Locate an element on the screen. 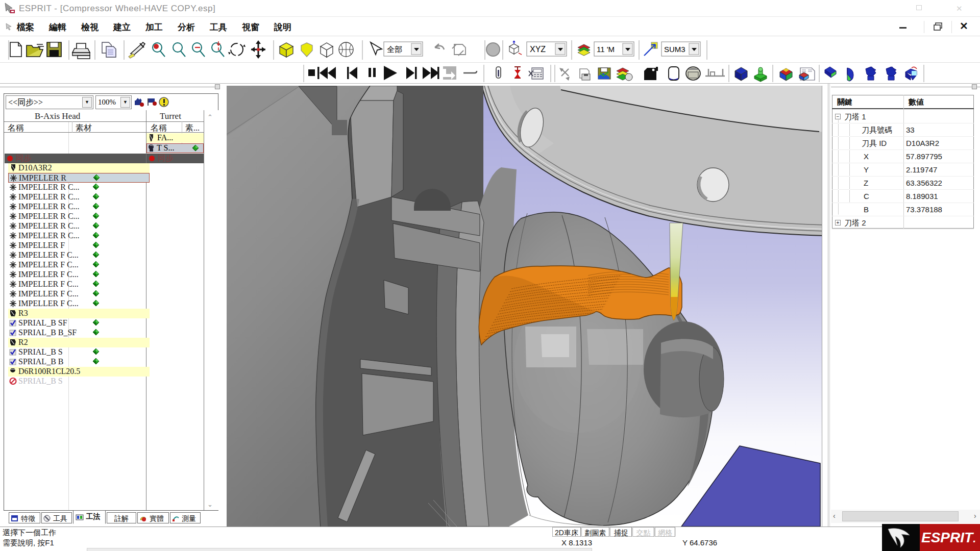 The height and width of the screenshot is (551, 980). svg-text: 11 'M is located at coordinates (605, 49).